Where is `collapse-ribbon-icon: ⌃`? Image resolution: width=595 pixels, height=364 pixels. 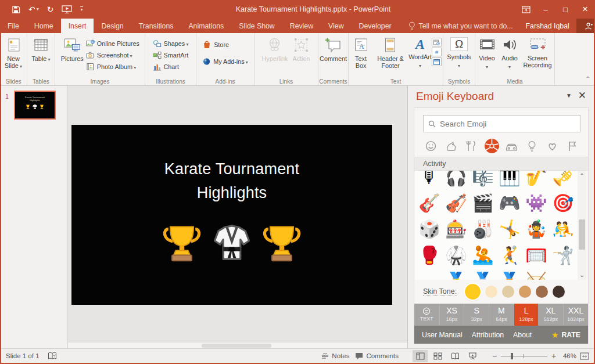 collapse-ribbon-icon: ⌃ is located at coordinates (588, 79).